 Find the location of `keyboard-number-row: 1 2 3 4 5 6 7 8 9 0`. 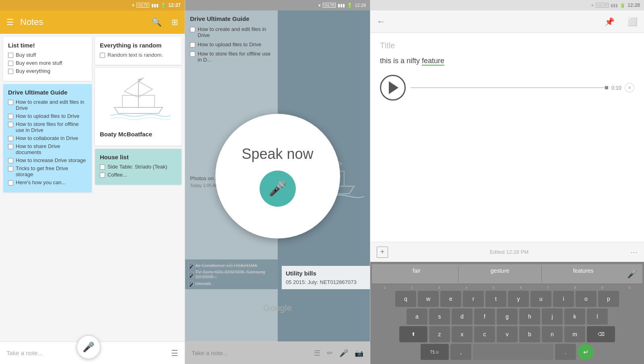

keyboard-number-row: 1 2 3 4 5 6 7 8 9 0 is located at coordinates (507, 288).